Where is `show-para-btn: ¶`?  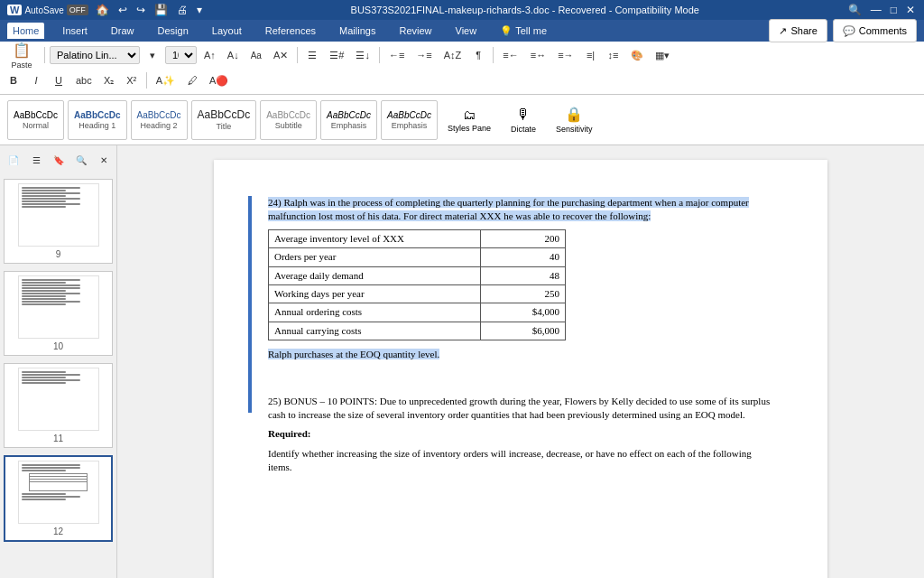
show-para-btn: ¶ is located at coordinates (478, 55).